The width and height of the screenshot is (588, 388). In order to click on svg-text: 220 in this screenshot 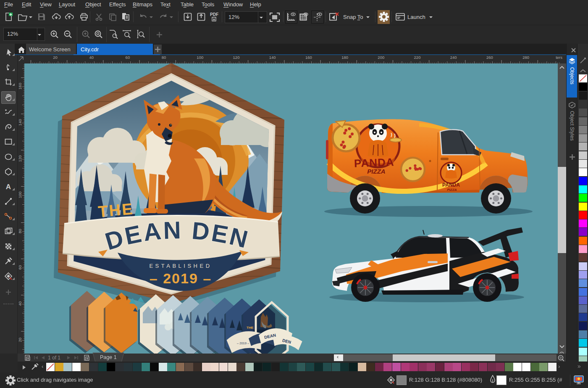, I will do `click(417, 57)`.